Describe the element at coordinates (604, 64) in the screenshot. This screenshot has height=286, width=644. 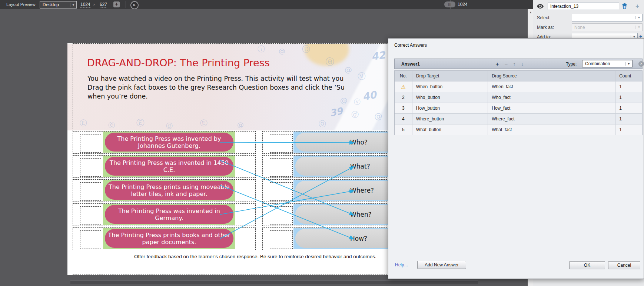
I see `type-dropdown-value: Combination` at that location.